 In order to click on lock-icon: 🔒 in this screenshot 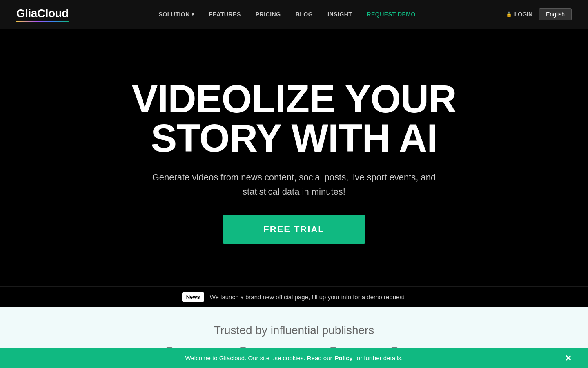, I will do `click(509, 14)`.